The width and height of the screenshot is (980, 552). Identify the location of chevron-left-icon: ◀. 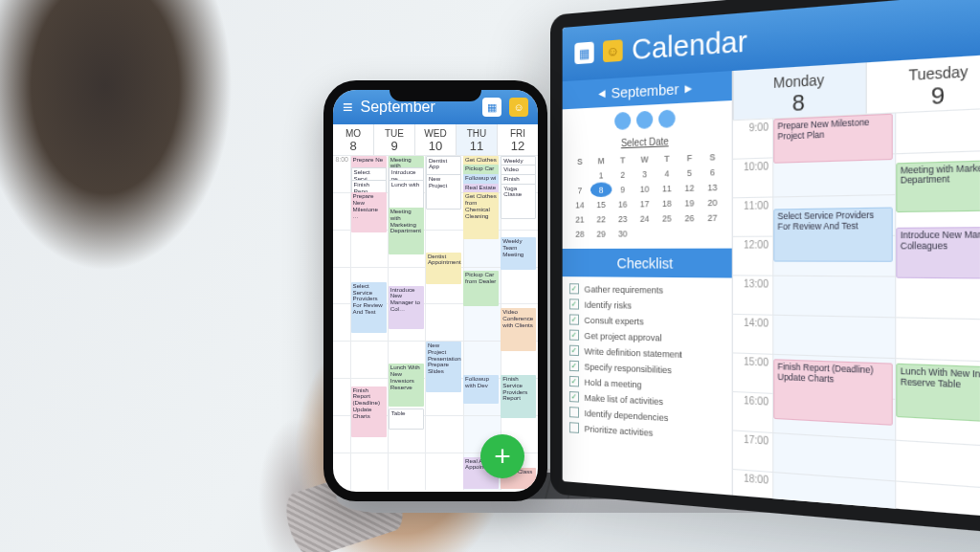
(603, 94).